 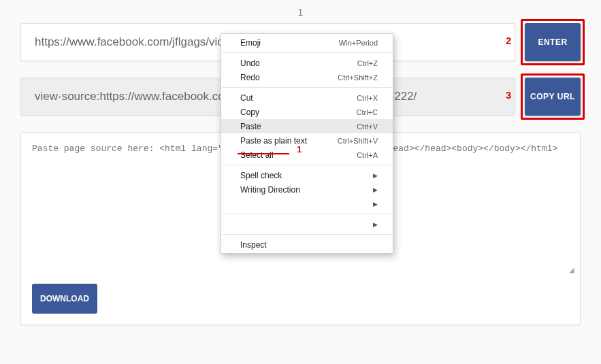 What do you see at coordinates (246, 98) in the screenshot?
I see `menu-label: Cut` at bounding box center [246, 98].